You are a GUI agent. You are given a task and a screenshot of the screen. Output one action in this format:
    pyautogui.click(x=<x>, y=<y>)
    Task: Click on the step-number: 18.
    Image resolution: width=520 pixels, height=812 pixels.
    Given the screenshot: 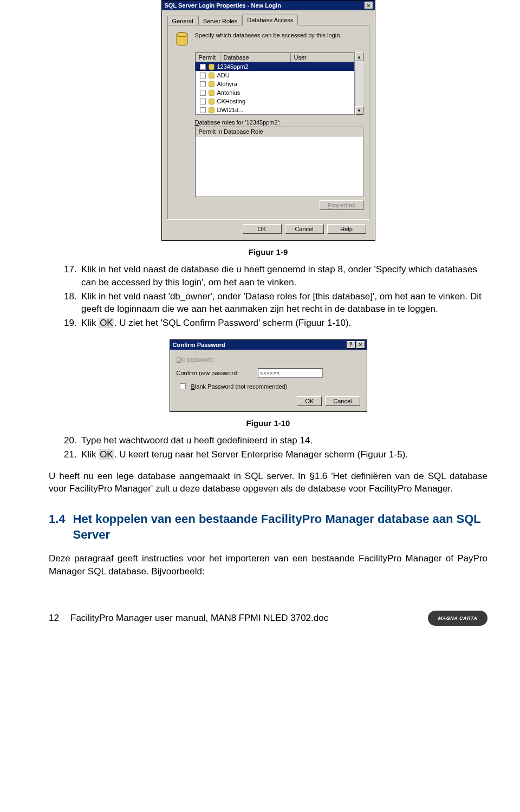 What is the action you would take?
    pyautogui.click(x=73, y=303)
    